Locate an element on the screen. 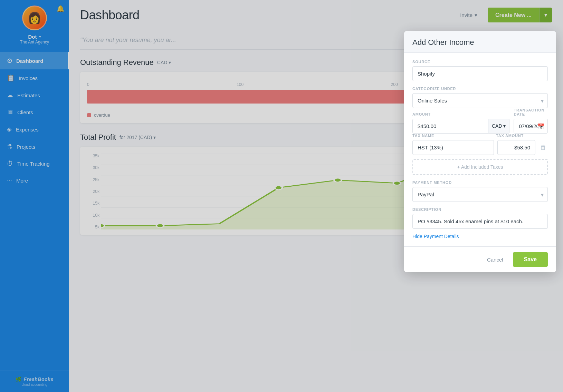 This screenshot has width=563, height=392. payment-method-select: PayPal Credit Card Bank Transfer Cash Ch… is located at coordinates (480, 195).